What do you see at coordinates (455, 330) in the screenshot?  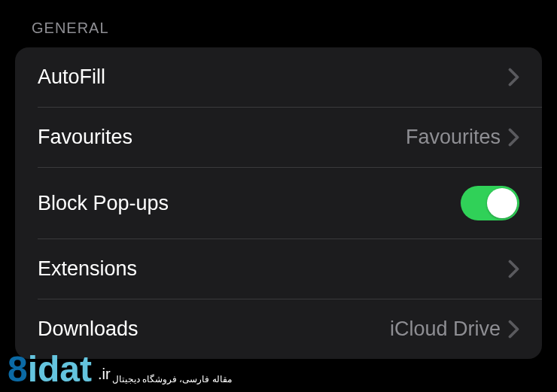 I see `row-right-downloads: iCloud Drive` at bounding box center [455, 330].